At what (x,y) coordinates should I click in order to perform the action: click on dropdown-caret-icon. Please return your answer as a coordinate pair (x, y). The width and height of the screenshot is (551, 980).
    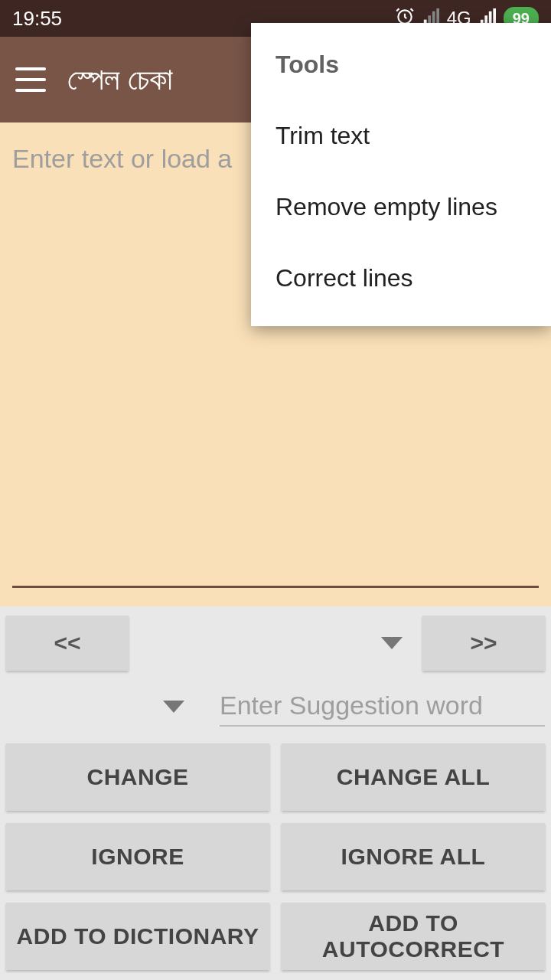
    Looking at the image, I should click on (392, 643).